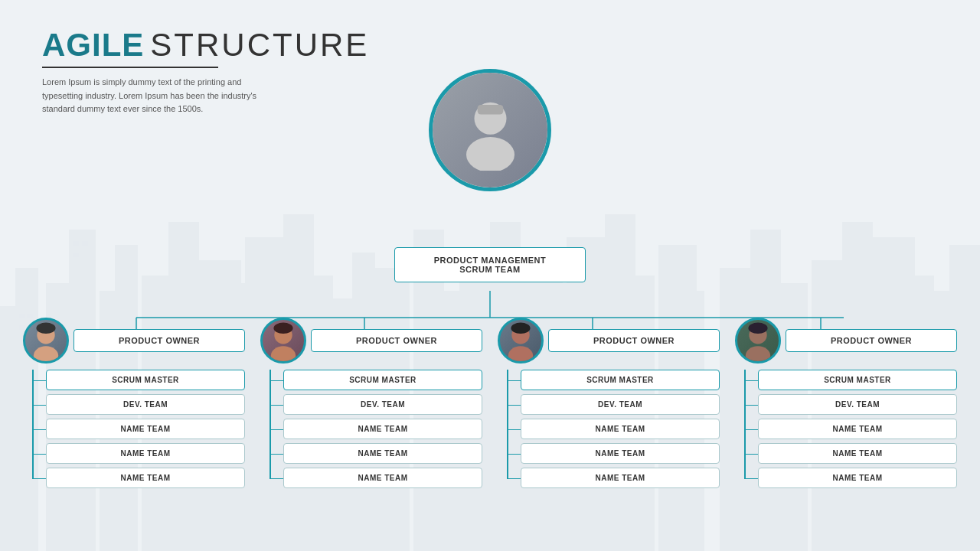  I want to click on dev-box-3: DEV. TEAM, so click(620, 404).